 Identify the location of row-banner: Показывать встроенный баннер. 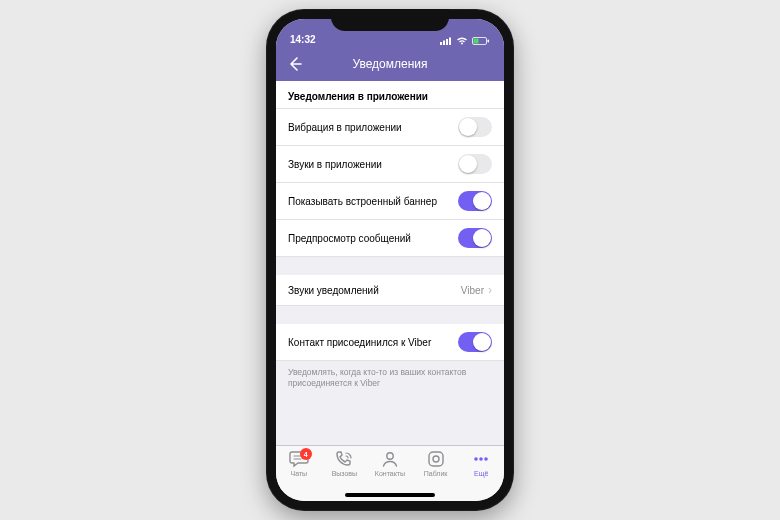
(390, 202).